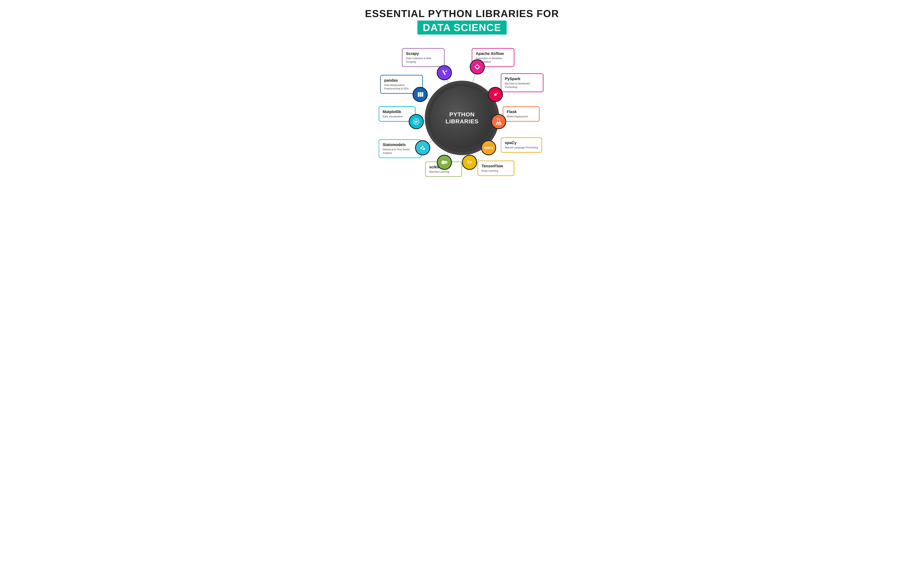 The height and width of the screenshot is (575, 924). I want to click on spacy-desc: Natural Language Processing, so click(521, 148).